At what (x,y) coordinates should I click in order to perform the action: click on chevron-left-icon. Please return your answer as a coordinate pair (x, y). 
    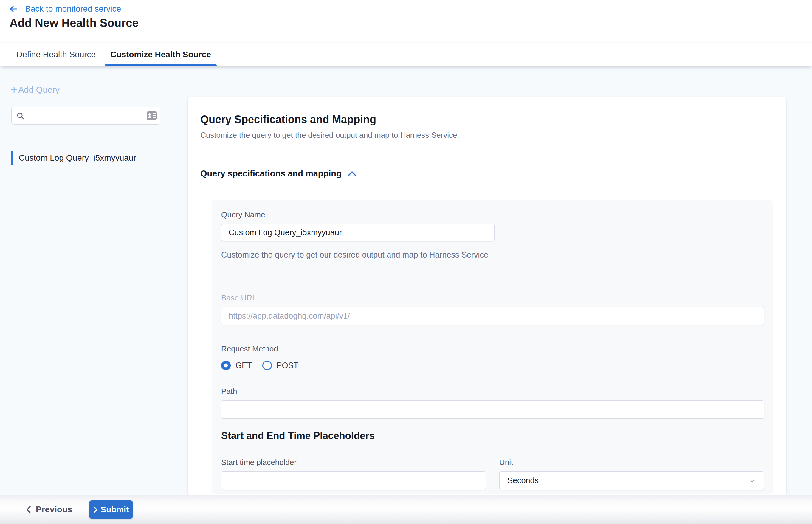
    Looking at the image, I should click on (29, 510).